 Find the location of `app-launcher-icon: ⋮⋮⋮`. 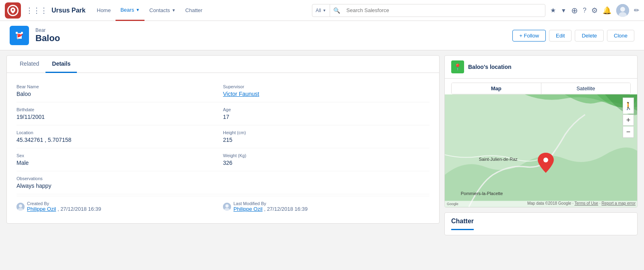

app-launcher-icon: ⋮⋮⋮ is located at coordinates (37, 10).